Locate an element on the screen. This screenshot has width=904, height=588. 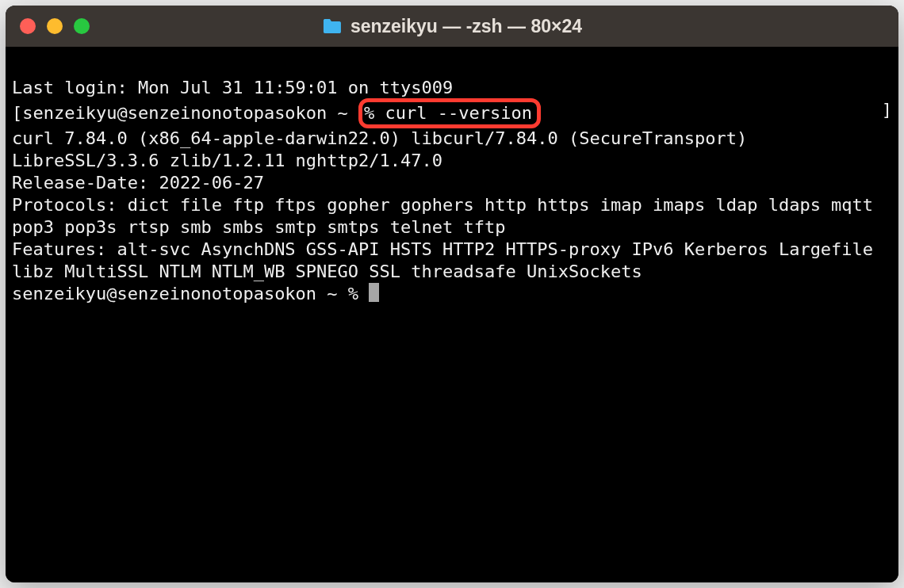
minimize-button is located at coordinates (55, 26).